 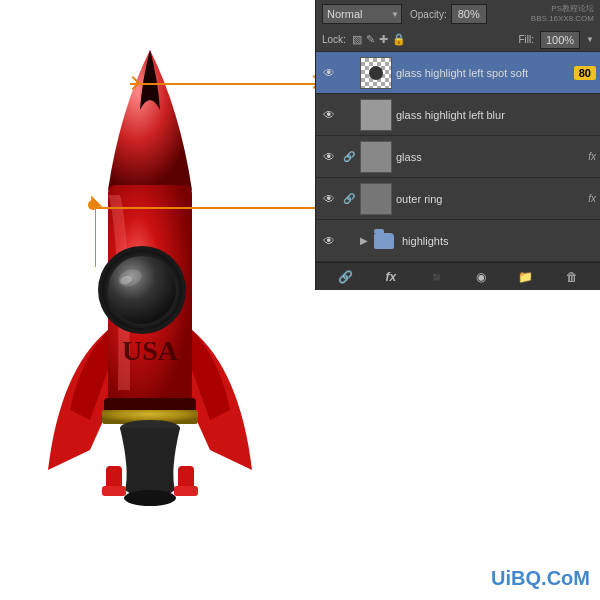 What do you see at coordinates (334, 40) in the screenshot?
I see `lock-label: Lock:` at bounding box center [334, 40].